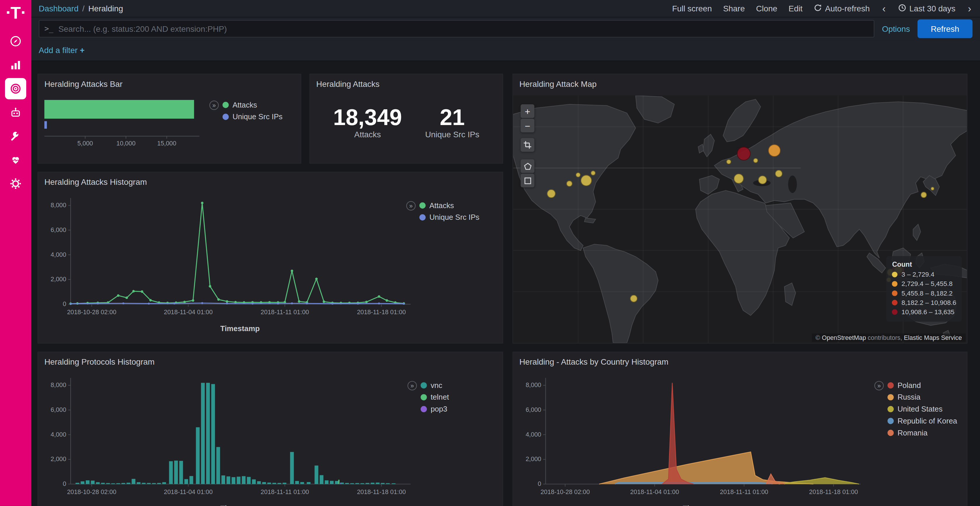  What do you see at coordinates (62, 50) in the screenshot?
I see `add-filter-link: Add a filter +` at bounding box center [62, 50].